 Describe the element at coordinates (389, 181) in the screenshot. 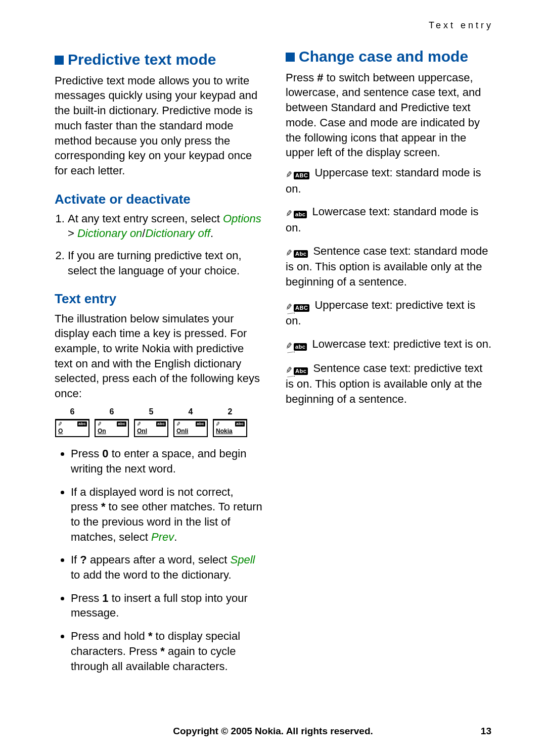

I see `mode-line: ✎ABC Uppercase text: standard mode is on…` at that location.